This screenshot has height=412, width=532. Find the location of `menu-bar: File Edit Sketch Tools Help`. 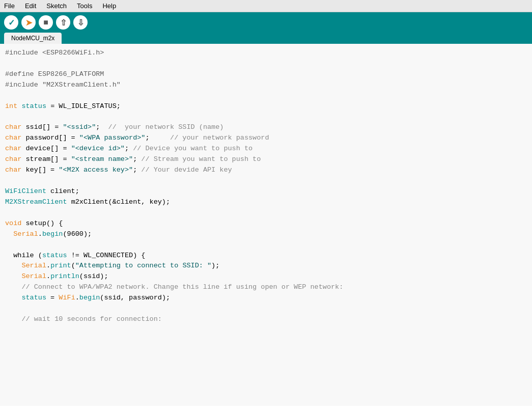

menu-bar: File Edit Sketch Tools Help is located at coordinates (266, 6).